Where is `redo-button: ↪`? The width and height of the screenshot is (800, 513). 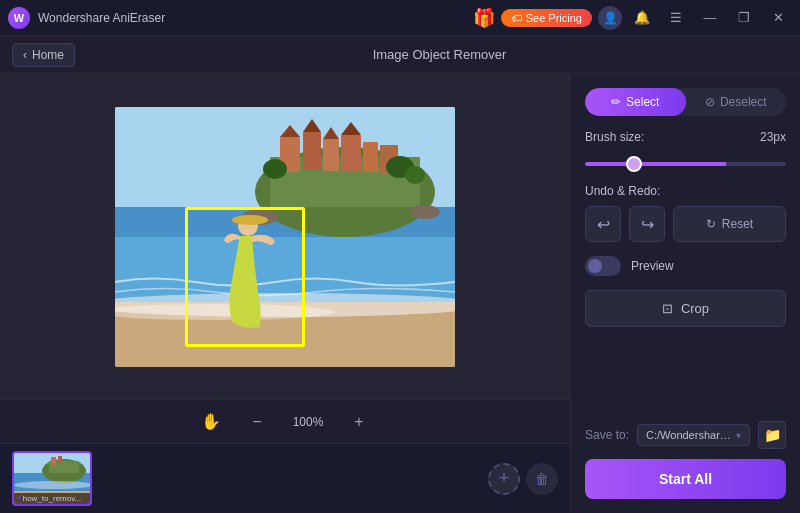 redo-button: ↪ is located at coordinates (647, 224).